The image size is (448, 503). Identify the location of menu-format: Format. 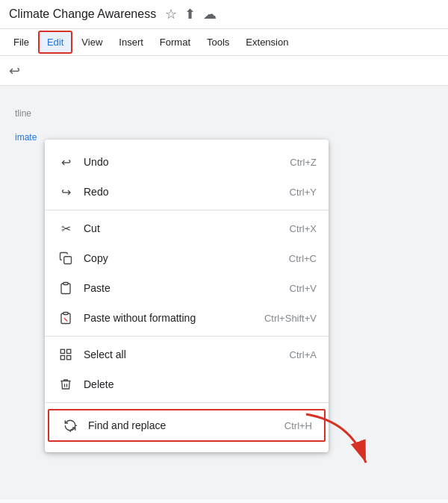
(175, 42).